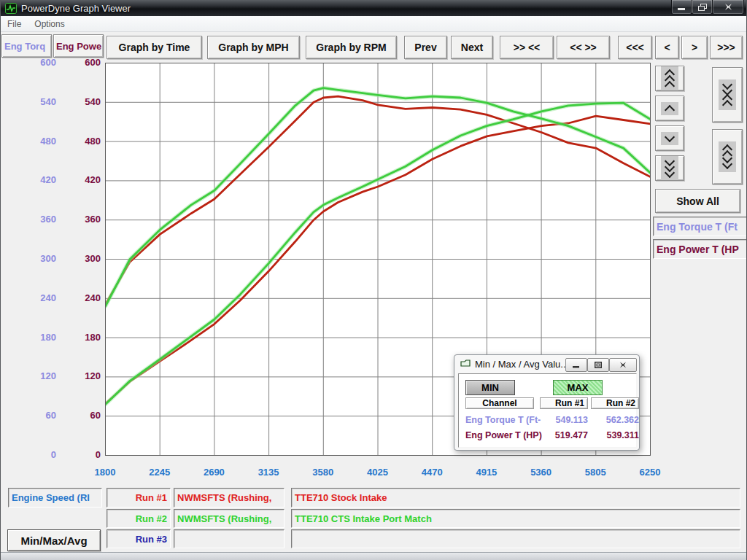 The height and width of the screenshot is (560, 747). I want to click on torque-y-tick-label: 240, so click(28, 298).